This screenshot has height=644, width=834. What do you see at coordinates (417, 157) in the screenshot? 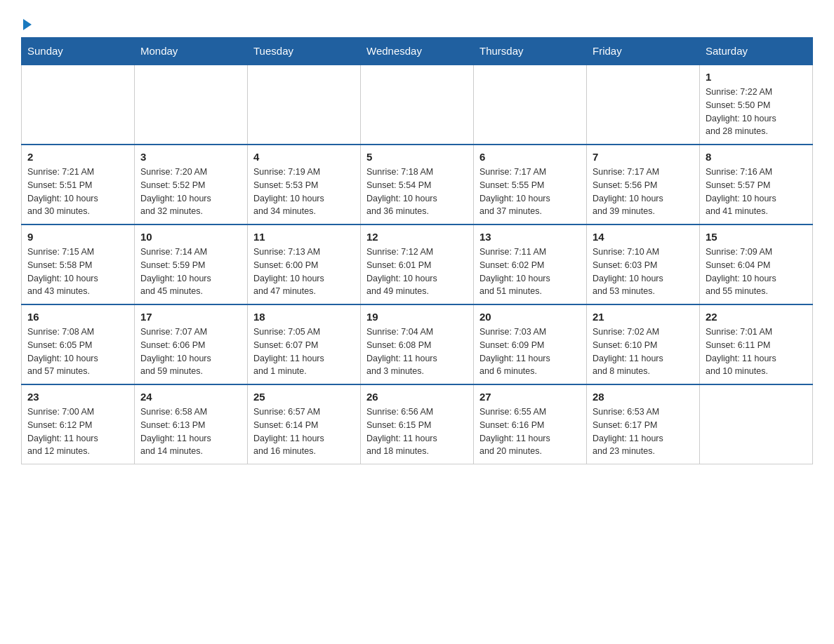
I see `day-number: 5` at bounding box center [417, 157].